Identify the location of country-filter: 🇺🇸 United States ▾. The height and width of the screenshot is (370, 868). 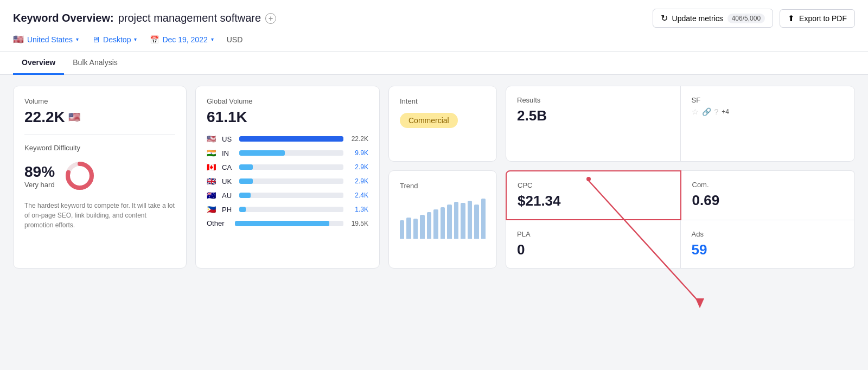
(46, 39).